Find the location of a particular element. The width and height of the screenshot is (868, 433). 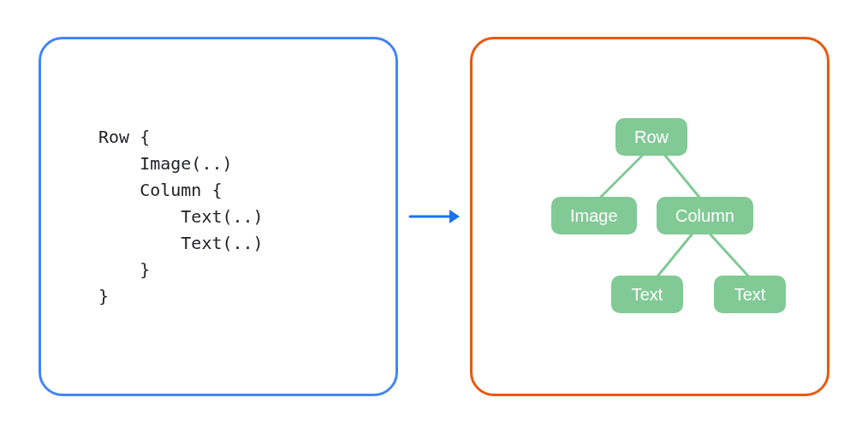

code-block: Row { Image(..) Column { Text(..) Text(.… is located at coordinates (218, 217).